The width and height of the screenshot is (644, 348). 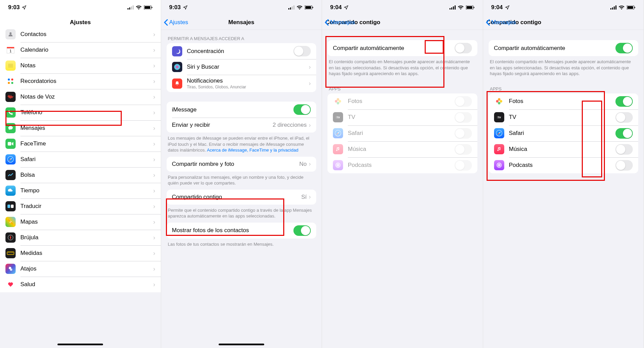 I want to click on row-label: Notas, so click(x=87, y=66).